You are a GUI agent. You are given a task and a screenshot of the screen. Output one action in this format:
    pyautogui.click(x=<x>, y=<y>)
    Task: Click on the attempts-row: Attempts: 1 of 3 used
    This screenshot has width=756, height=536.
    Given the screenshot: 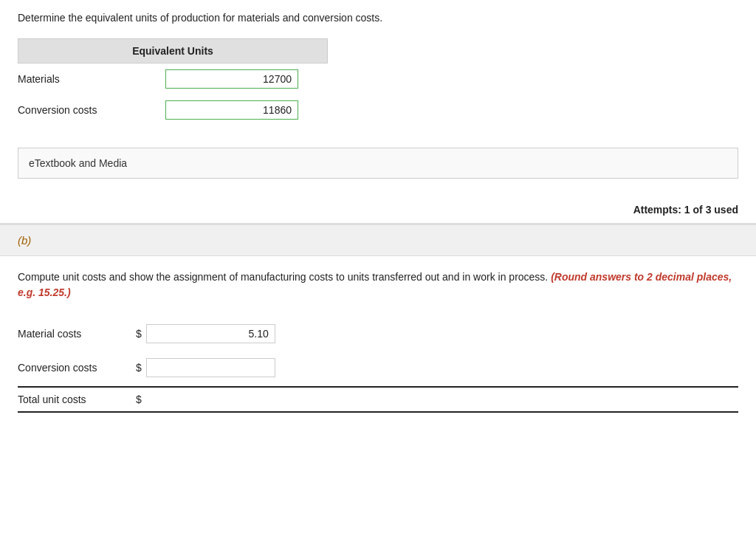 What is the action you would take?
    pyautogui.click(x=378, y=210)
    